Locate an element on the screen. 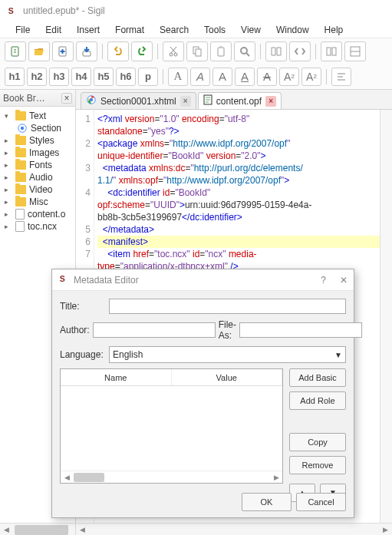 The height and width of the screenshot is (535, 392). language-select: English ▼ is located at coordinates (227, 355).